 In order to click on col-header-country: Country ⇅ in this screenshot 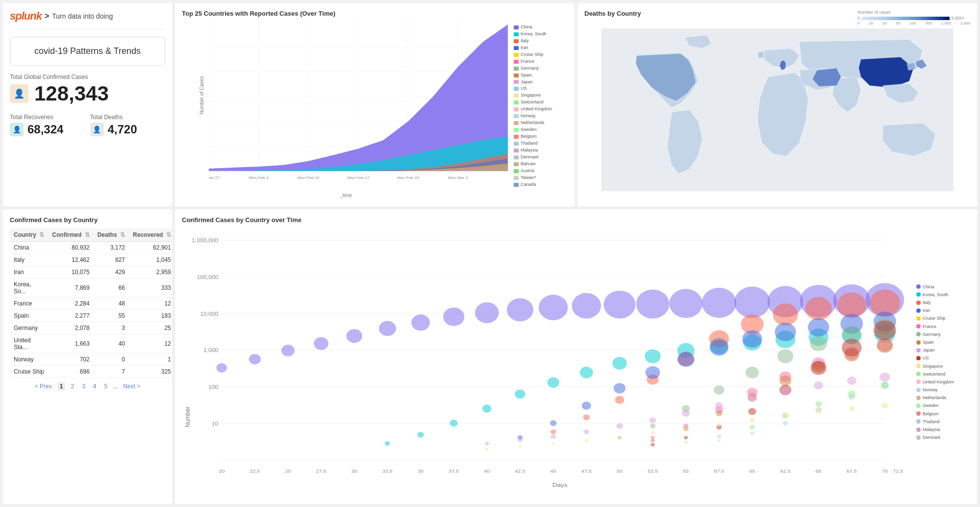, I will do `click(29, 235)`.